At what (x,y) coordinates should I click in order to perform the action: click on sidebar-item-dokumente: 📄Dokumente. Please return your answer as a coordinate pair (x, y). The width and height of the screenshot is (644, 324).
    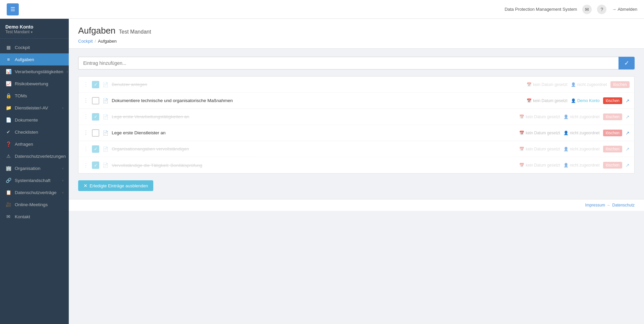
    Looking at the image, I should click on (34, 120).